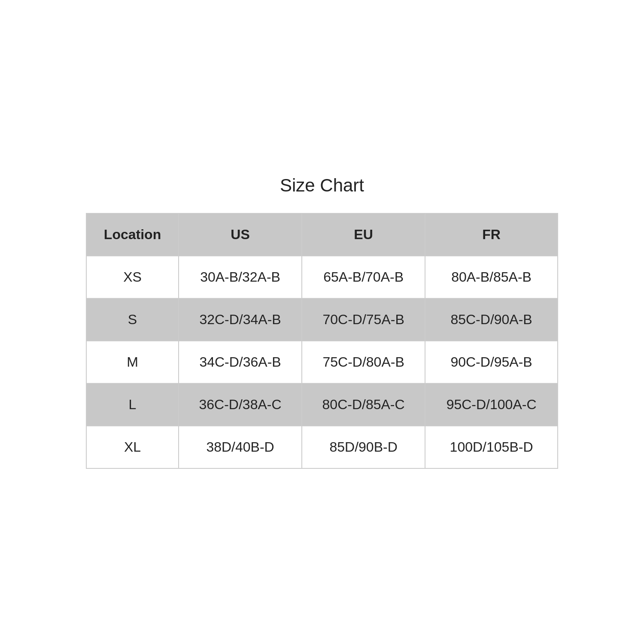 This screenshot has width=644, height=644. I want to click on cell-us: 32C-D/34A-B, so click(240, 319).